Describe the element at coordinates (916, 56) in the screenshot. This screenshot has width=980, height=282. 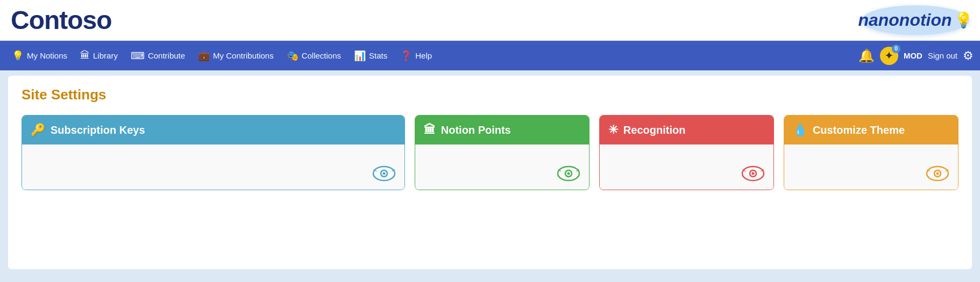
I see `nav-right: 🔔 ✦ 0 MOD Sign out ⚙` at that location.